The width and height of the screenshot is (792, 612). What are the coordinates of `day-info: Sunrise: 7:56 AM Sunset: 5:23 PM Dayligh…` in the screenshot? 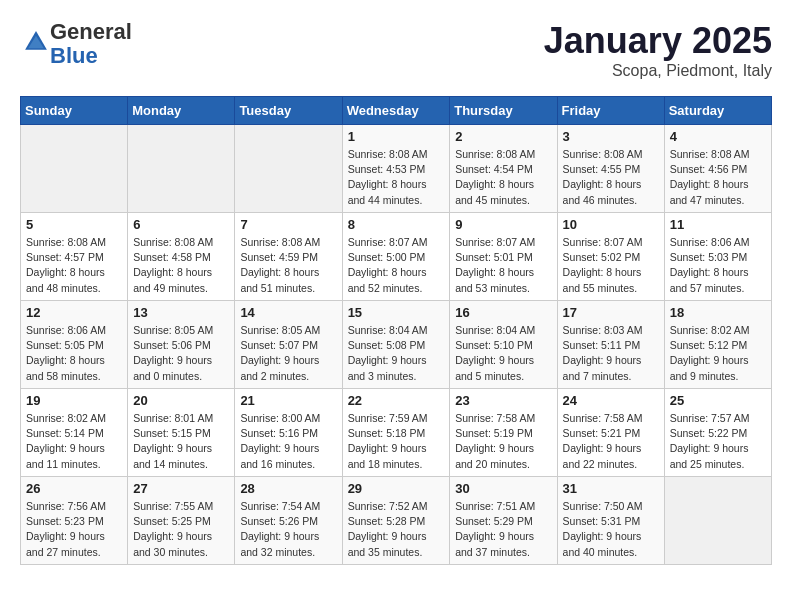 It's located at (74, 530).